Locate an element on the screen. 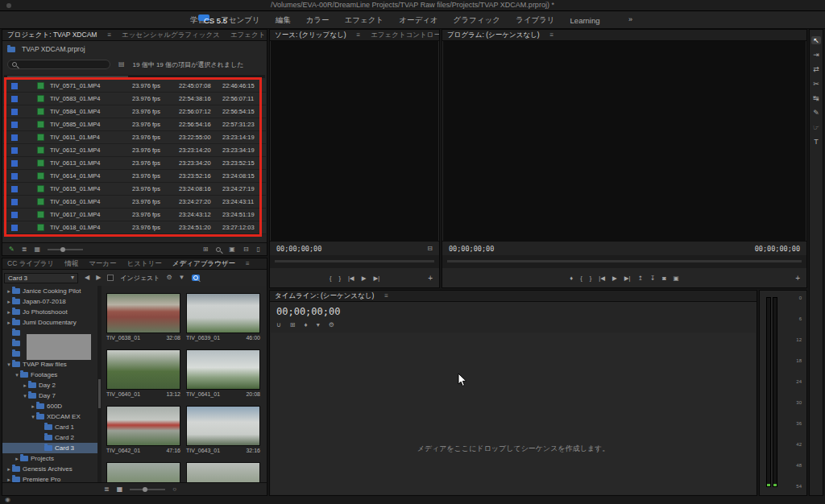 The width and height of the screenshot is (825, 504). breadcrumb: TVAP XDCAM.prproj is located at coordinates (53, 49).